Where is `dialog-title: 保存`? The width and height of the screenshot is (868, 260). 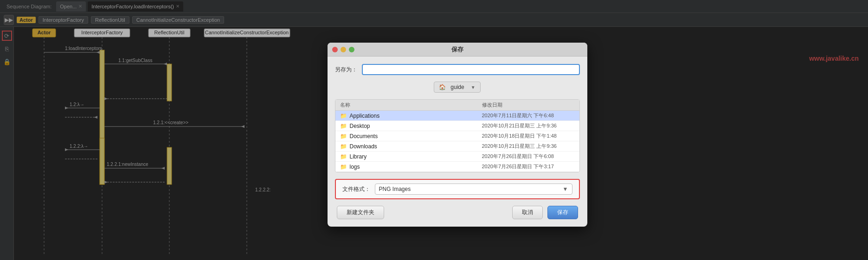
dialog-title: 保存 is located at coordinates (457, 50).